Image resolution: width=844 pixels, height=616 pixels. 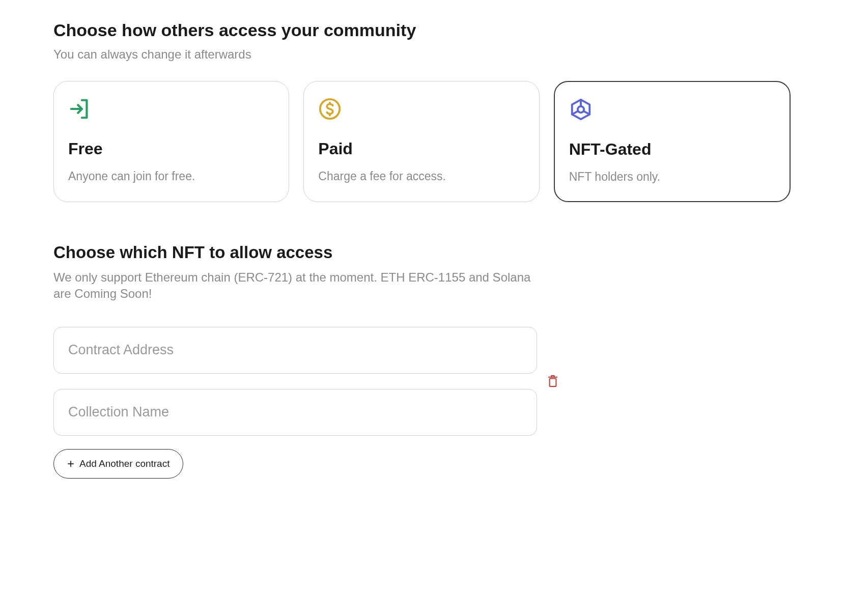 What do you see at coordinates (71, 464) in the screenshot?
I see `plus-icon: +` at bounding box center [71, 464].